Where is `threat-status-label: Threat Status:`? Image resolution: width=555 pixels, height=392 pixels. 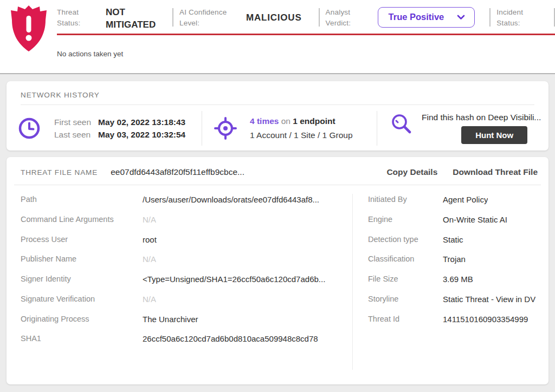 threat-status-label: Threat Status: is located at coordinates (78, 18).